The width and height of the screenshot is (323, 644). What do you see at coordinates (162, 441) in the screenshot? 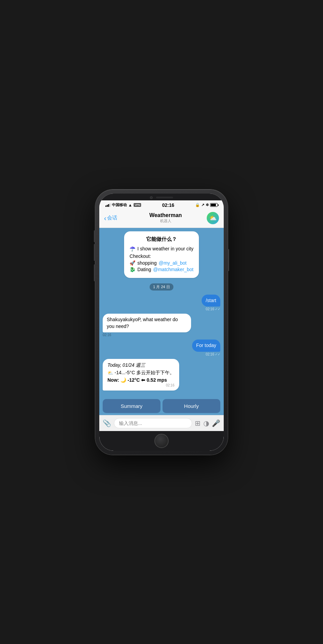
I see `home-area` at bounding box center [162, 441].